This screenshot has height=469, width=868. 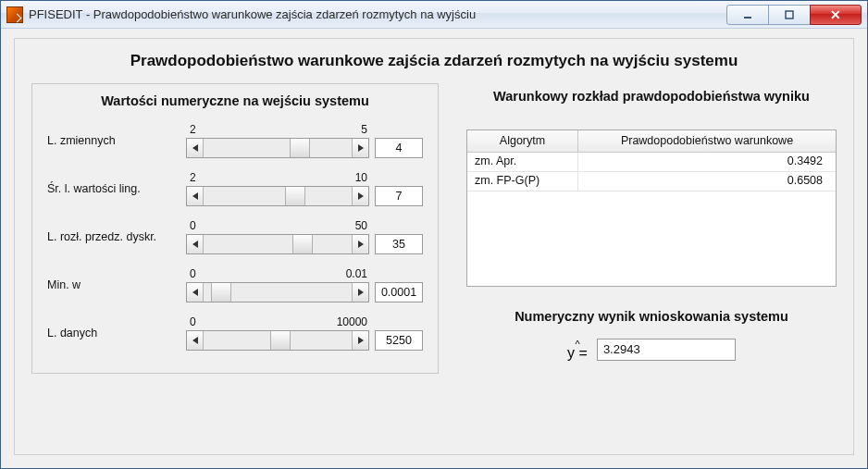 What do you see at coordinates (117, 141) in the screenshot?
I see `input-label: L. zmiennych` at bounding box center [117, 141].